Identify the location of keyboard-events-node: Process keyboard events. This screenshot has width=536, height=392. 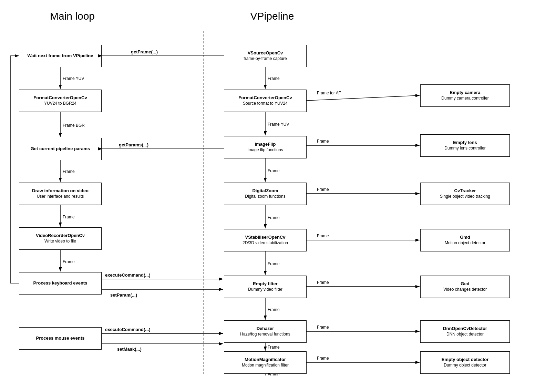
(60, 283).